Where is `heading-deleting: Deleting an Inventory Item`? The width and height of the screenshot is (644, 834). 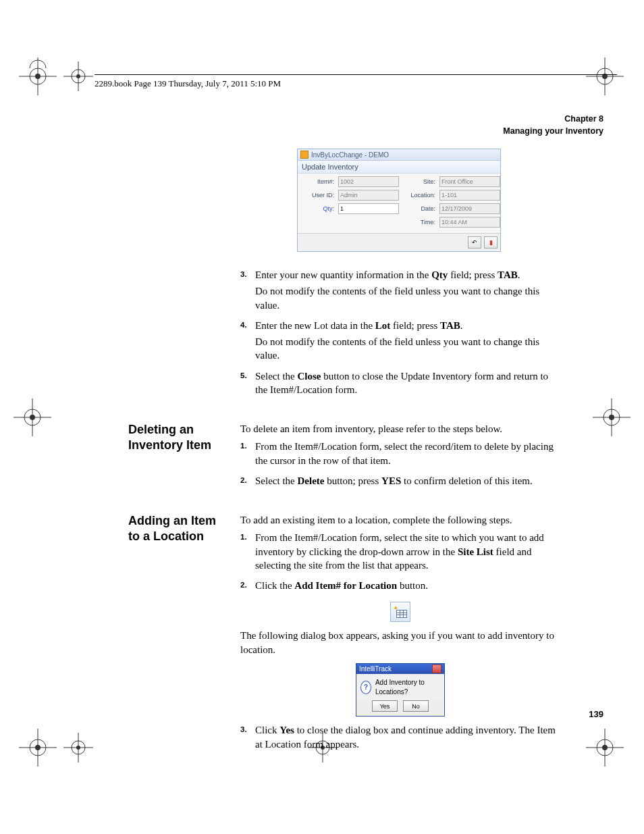
heading-deleting: Deleting an Inventory Item is located at coordinates (178, 458).